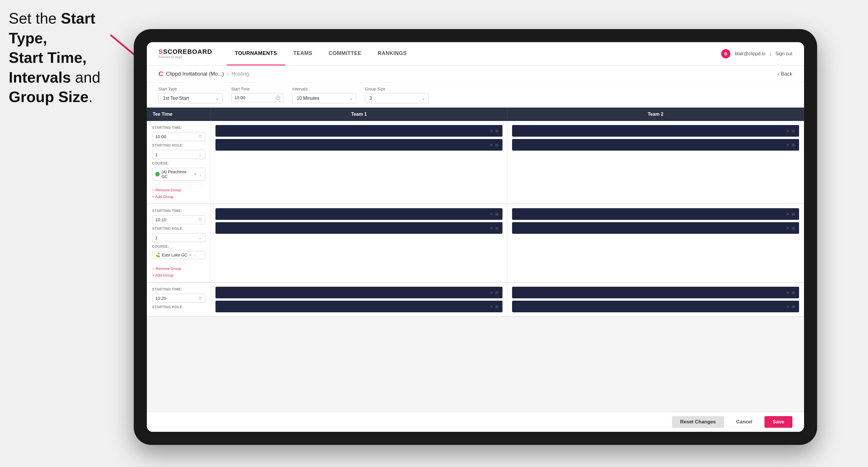 The width and height of the screenshot is (868, 467). Describe the element at coordinates (793, 214) in the screenshot. I see `slot-expand-4a: ⊞` at that location.